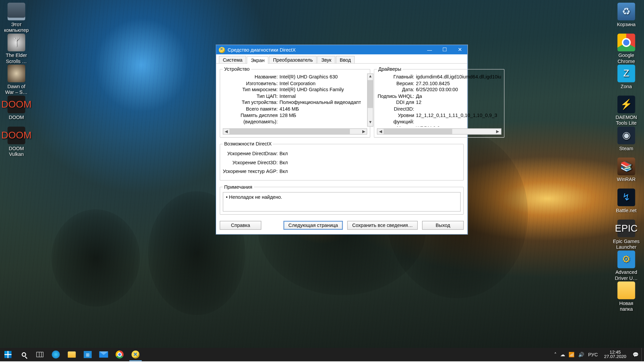 This screenshot has width=644, height=362. Describe the element at coordinates (581, 355) in the screenshot. I see `volume-icon: 🔊` at that location.